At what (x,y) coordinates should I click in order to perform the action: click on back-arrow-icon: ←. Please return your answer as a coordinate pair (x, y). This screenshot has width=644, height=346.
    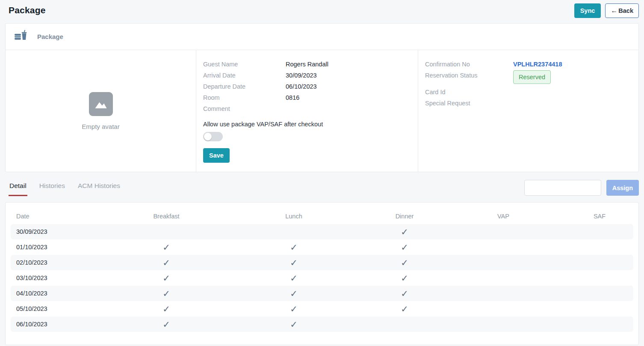
    Looking at the image, I should click on (614, 11).